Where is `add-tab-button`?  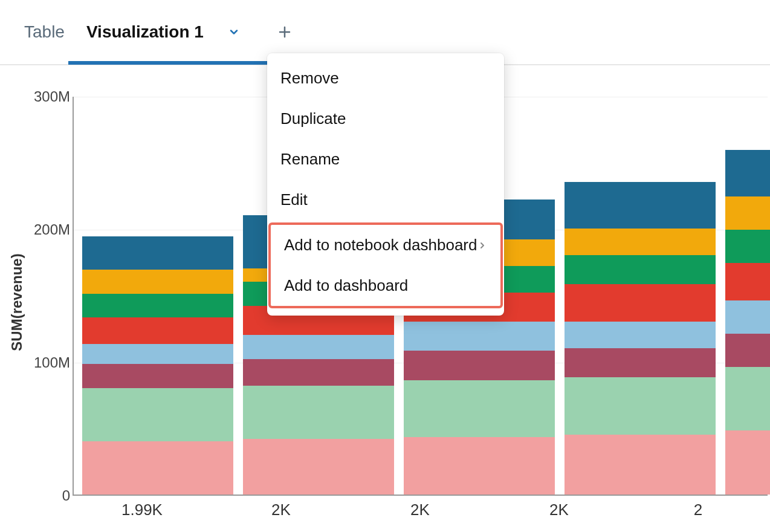 add-tab-button is located at coordinates (285, 32).